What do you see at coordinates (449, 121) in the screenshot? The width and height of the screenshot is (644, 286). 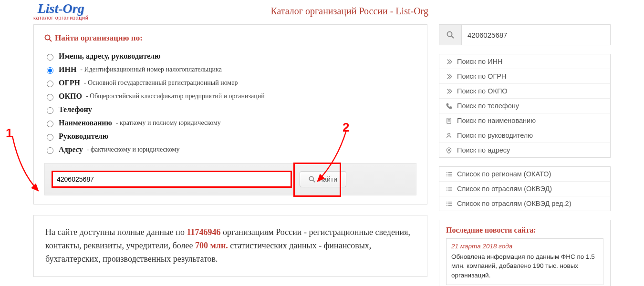 I see `doc-icon` at bounding box center [449, 121].